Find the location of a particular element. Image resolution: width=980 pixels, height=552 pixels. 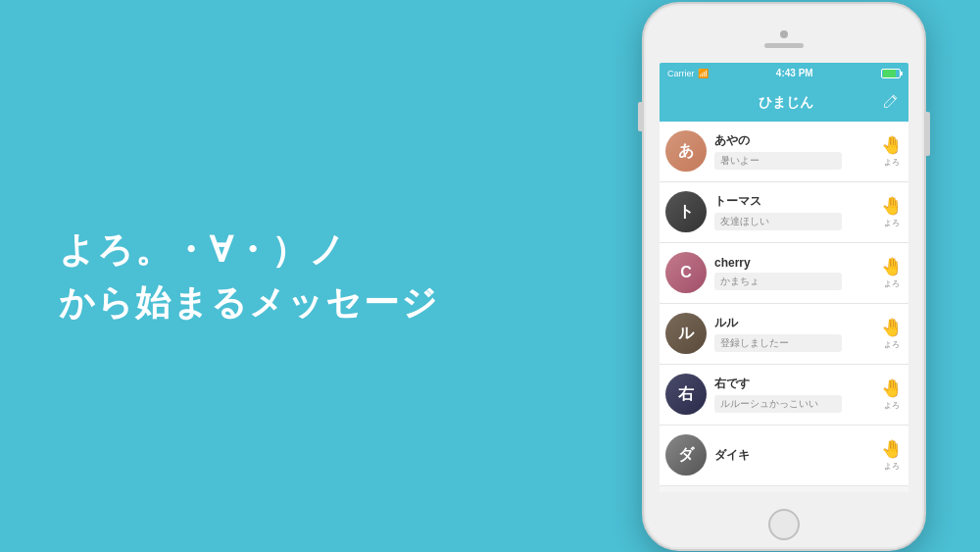

camera is located at coordinates (784, 34).